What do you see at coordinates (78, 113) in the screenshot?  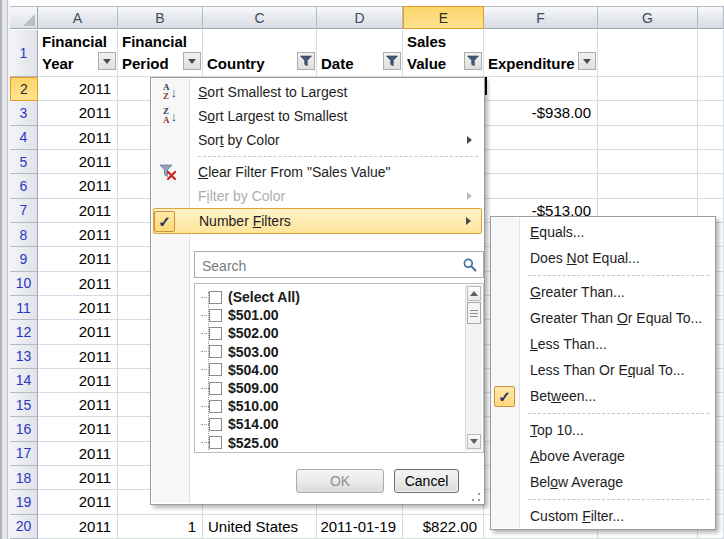 I see `cell-A3: 2011` at bounding box center [78, 113].